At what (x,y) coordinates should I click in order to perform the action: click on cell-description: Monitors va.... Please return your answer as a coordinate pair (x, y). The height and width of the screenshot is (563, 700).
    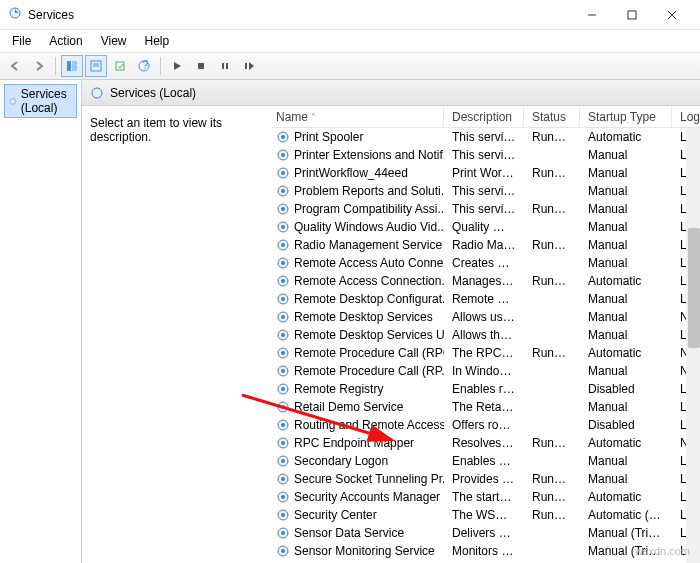
    Looking at the image, I should click on (484, 551).